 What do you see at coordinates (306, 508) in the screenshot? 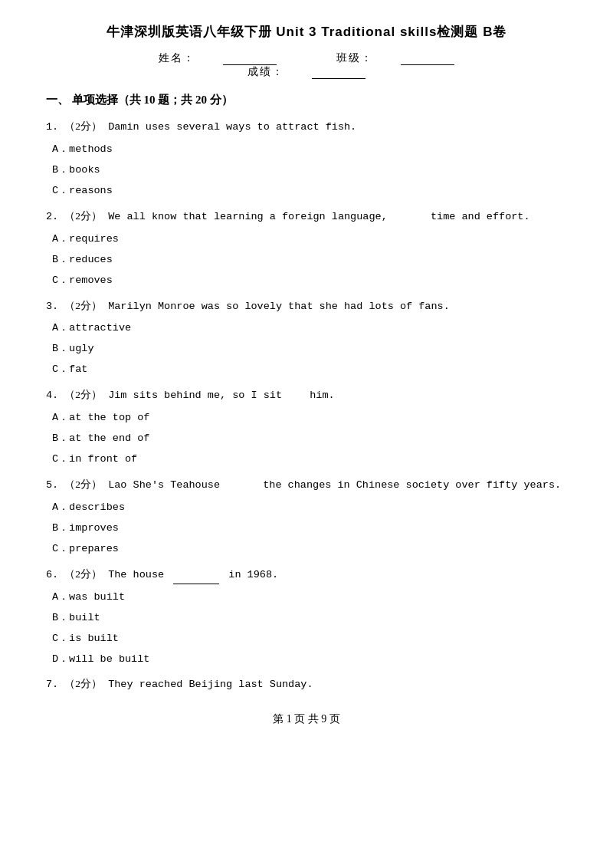
I see `q5-optionA: A．describes` at bounding box center [306, 508].